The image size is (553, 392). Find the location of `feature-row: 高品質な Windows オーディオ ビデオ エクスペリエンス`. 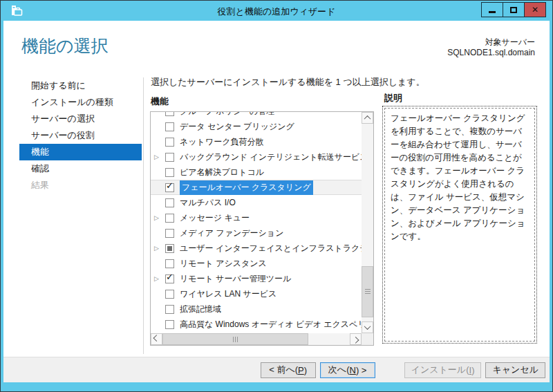

feature-row: 高品質な Windows オーディオ ビデオ エクスペリエンス is located at coordinates (256, 324).